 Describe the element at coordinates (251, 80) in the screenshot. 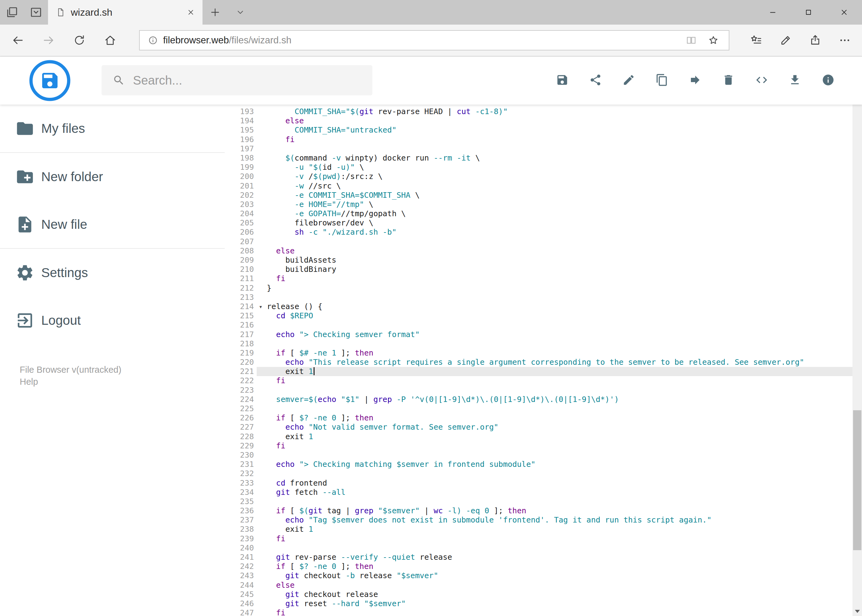

I see `search-input` at that location.